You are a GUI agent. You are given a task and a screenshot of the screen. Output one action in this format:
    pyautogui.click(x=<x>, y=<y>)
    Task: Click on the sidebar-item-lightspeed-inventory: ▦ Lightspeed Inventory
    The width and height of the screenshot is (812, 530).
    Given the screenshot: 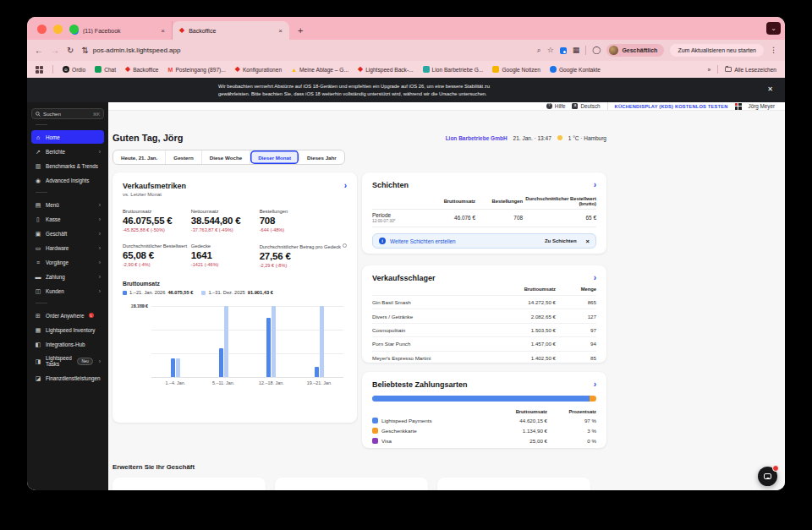 What is the action you would take?
    pyautogui.click(x=68, y=330)
    